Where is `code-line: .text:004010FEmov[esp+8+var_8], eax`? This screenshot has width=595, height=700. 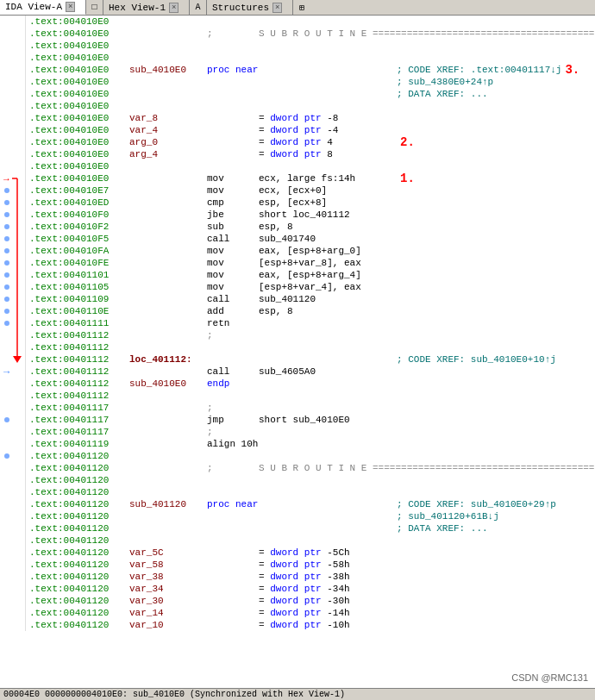 code-line: .text:004010FEmov[esp+8+var_8], eax is located at coordinates (310, 263).